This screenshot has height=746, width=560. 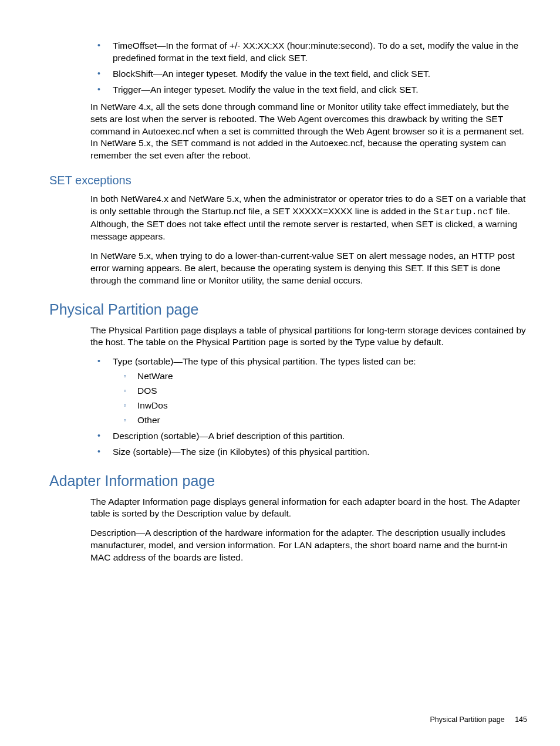 What do you see at coordinates (309, 437) in the screenshot?
I see `list-item: Description (sortable)—A brief descripti…` at bounding box center [309, 437].